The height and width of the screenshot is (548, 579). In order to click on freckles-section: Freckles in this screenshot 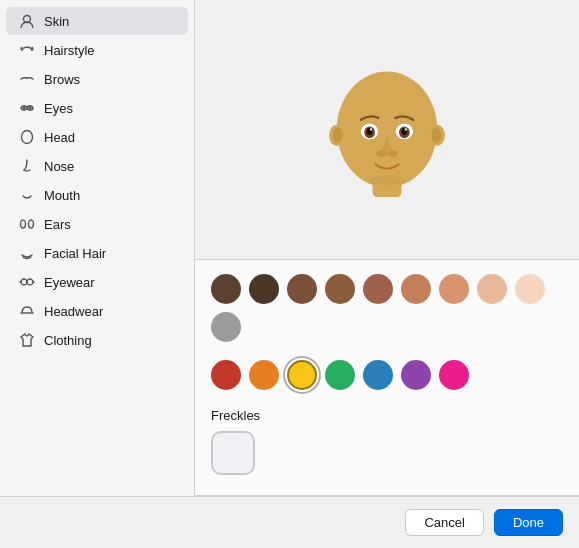, I will do `click(387, 442)`.